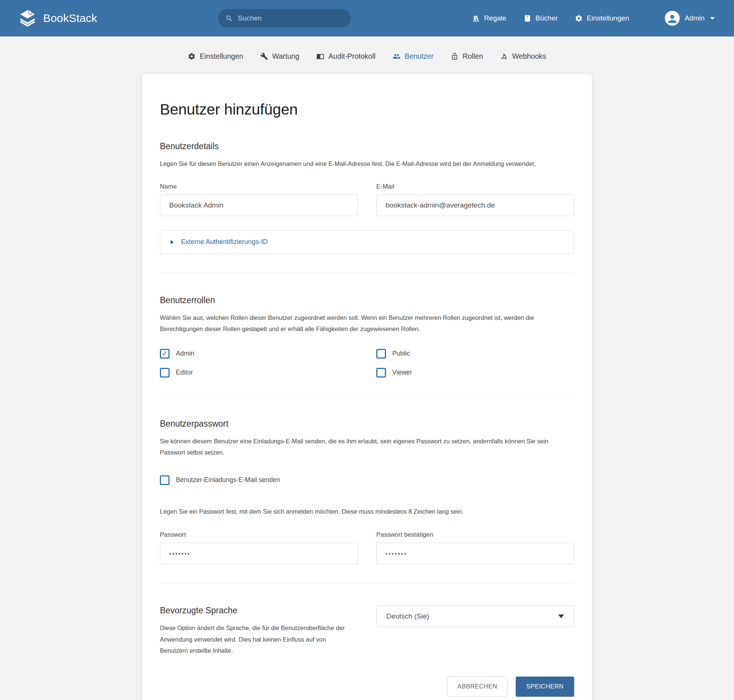 The width and height of the screenshot is (734, 700). I want to click on confirm-password-label: Passwort bestätigen, so click(475, 535).